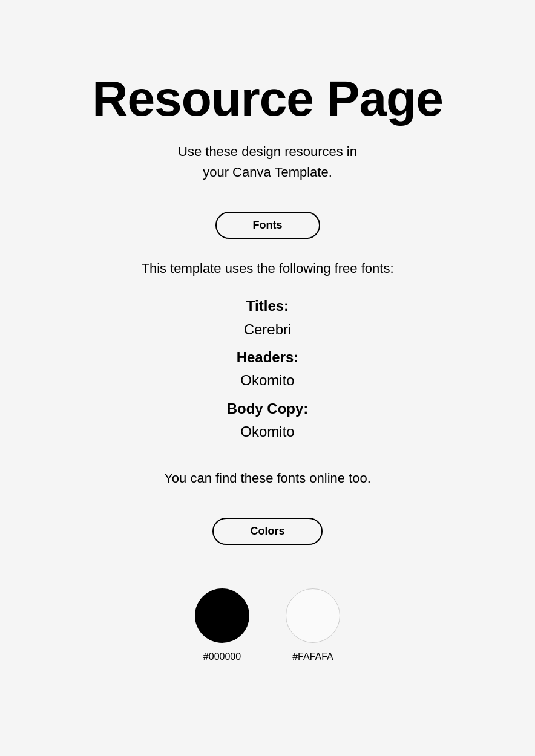 The height and width of the screenshot is (756, 535). I want to click on color-swatch-black: #000000, so click(222, 625).